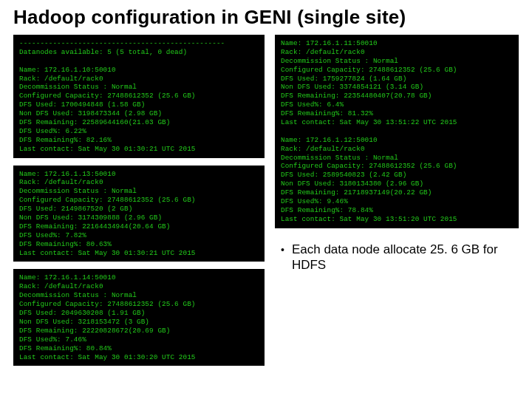  Describe the element at coordinates (397, 256) in the screenshot. I see `bullet-item: • Each data node allocate 25. 6 GB for H…` at that location.